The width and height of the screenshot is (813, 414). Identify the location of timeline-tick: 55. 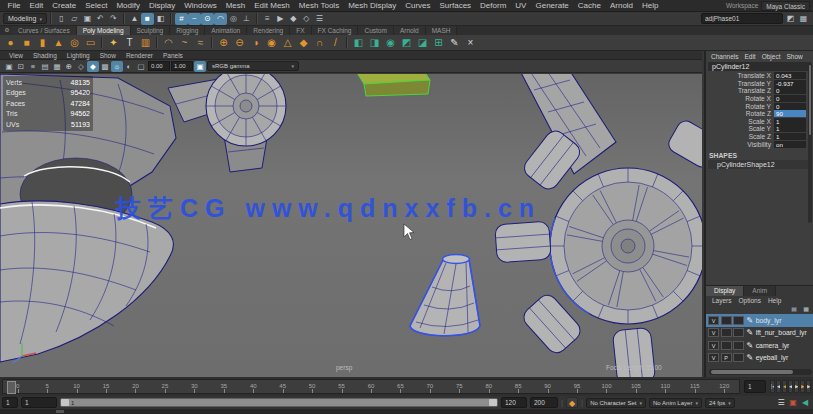
(342, 386).